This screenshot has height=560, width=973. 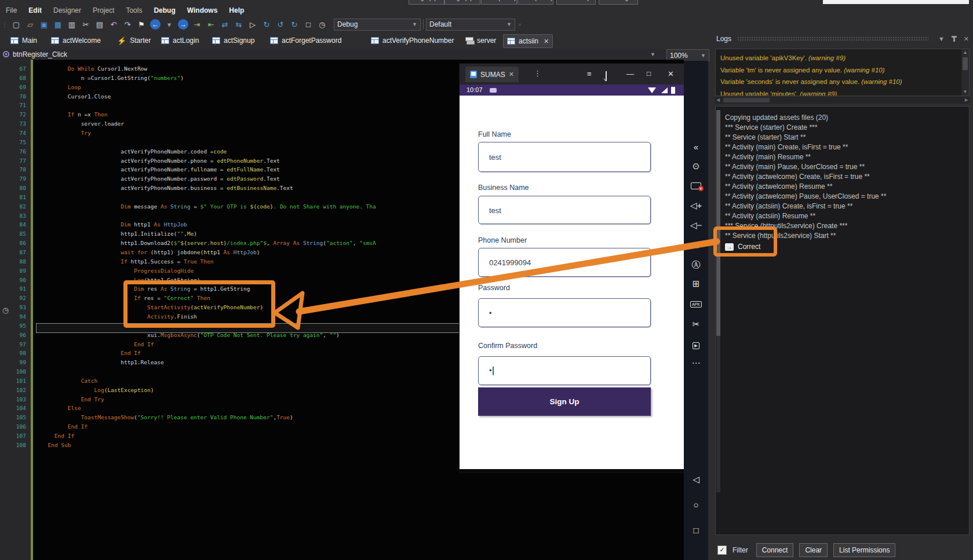 What do you see at coordinates (127, 24) in the screenshot?
I see `redo-icon: ↷` at bounding box center [127, 24].